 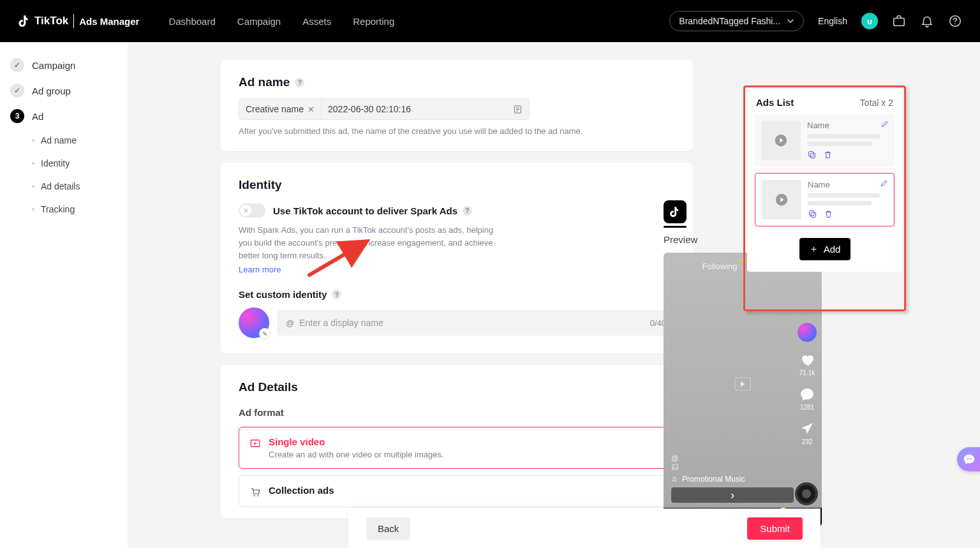 I want to click on video-icon, so click(x=255, y=443).